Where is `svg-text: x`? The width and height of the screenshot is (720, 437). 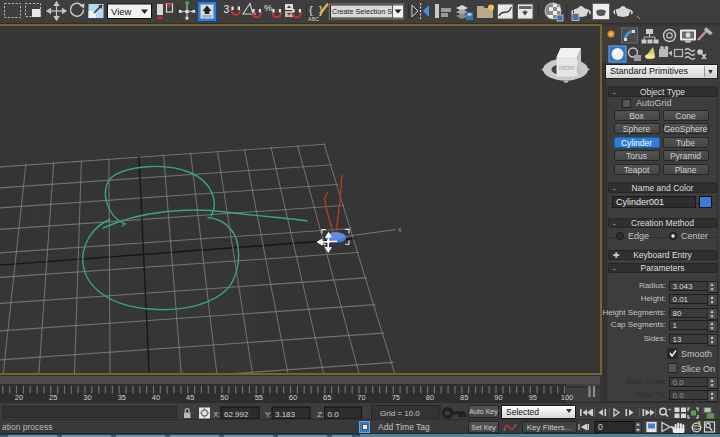 svg-text: x is located at coordinates (400, 230).